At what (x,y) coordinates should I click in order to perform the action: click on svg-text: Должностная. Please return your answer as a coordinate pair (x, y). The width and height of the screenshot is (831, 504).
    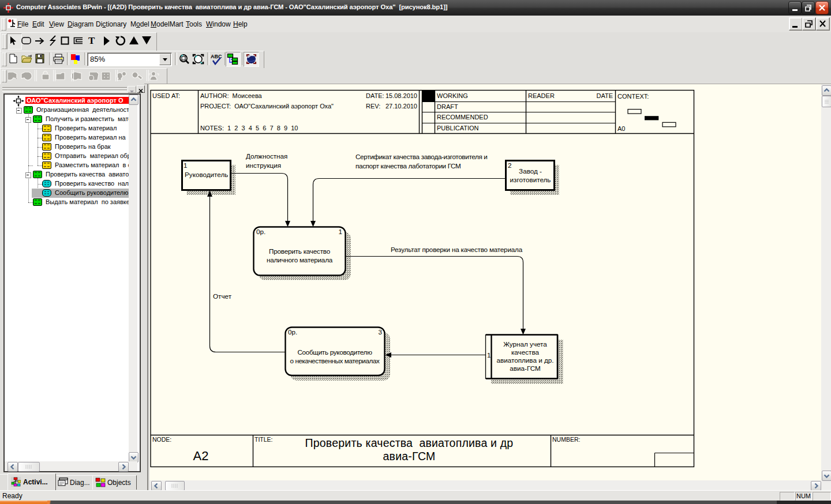
    Looking at the image, I should click on (267, 156).